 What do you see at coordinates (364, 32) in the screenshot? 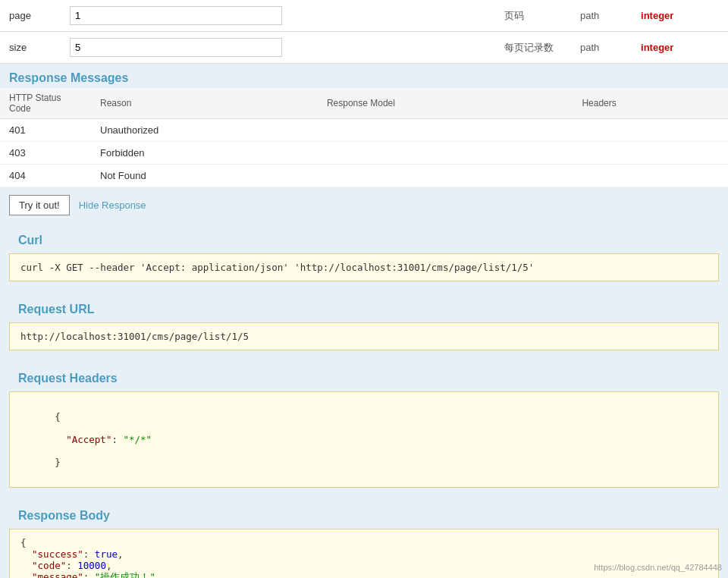
I see `params-table: page 页码 path integer size 每页记录数 path int…` at bounding box center [364, 32].